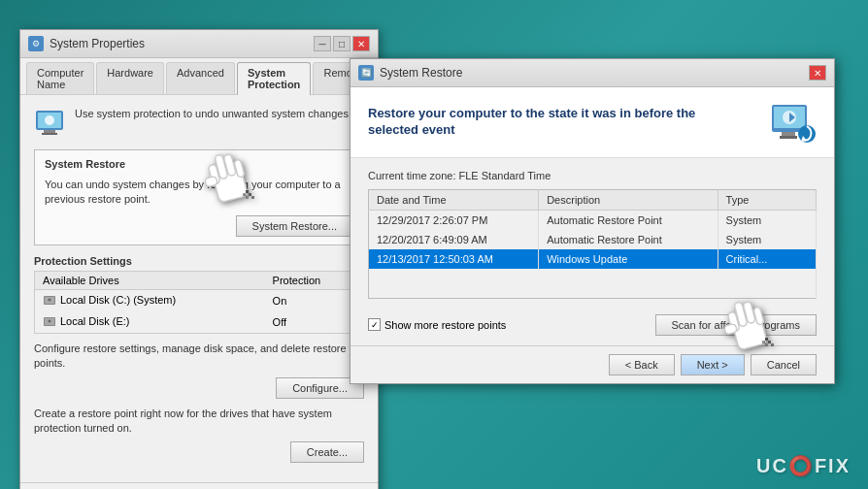 This screenshot has height=489, width=868. Describe the element at coordinates (150, 301) in the screenshot. I see `drive-name-c: Local Disk (C:) (System)` at that location.